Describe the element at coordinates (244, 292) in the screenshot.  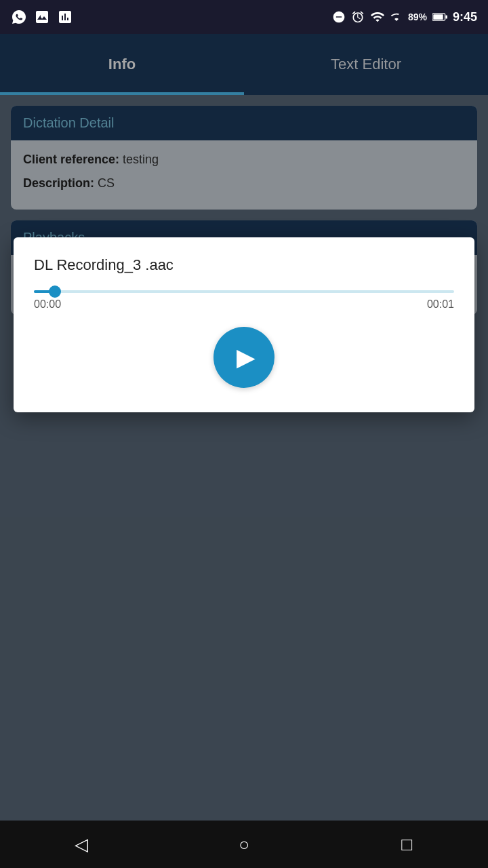
I see `player-progress-track` at that location.